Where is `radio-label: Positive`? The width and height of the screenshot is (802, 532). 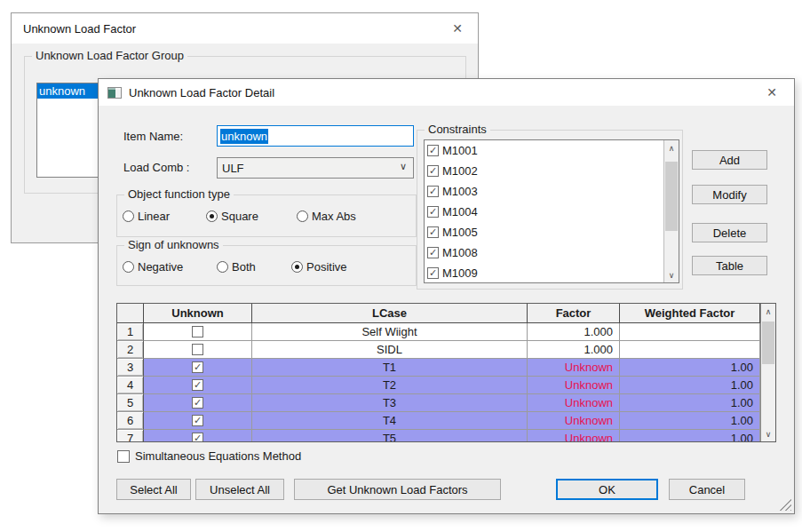 radio-label: Positive is located at coordinates (327, 266).